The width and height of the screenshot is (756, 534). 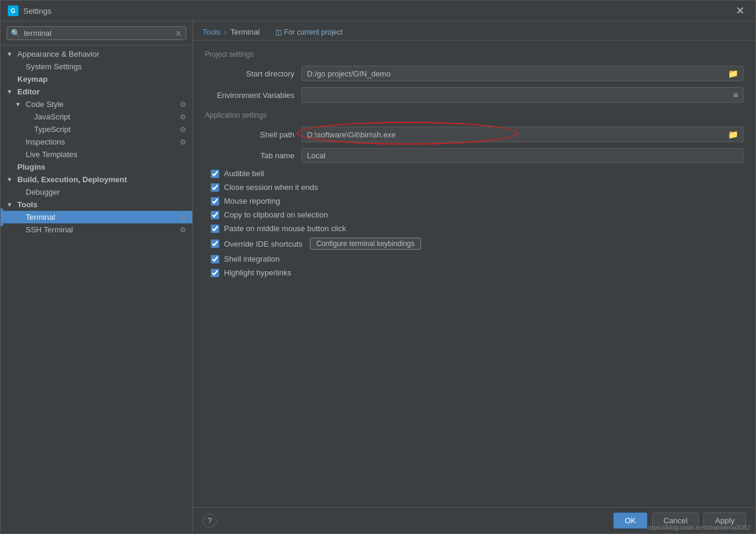 What do you see at coordinates (263, 244) in the screenshot?
I see `override-shortcuts-label: Override IDE shortcuts` at bounding box center [263, 244].